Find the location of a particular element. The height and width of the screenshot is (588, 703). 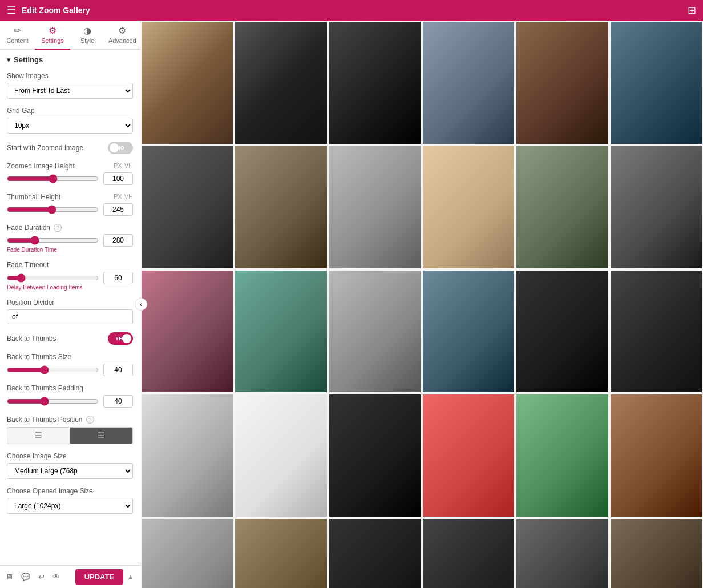

update-chevron: ▲ is located at coordinates (130, 577).